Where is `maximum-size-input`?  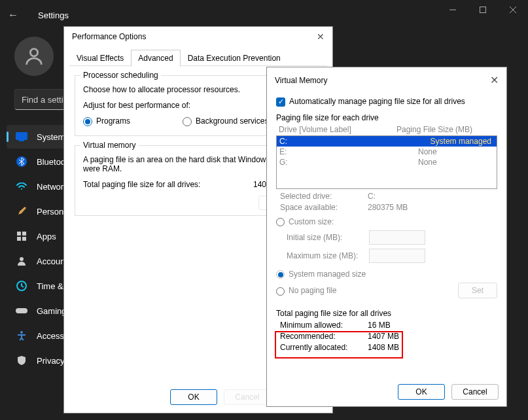
maximum-size-input is located at coordinates (397, 256).